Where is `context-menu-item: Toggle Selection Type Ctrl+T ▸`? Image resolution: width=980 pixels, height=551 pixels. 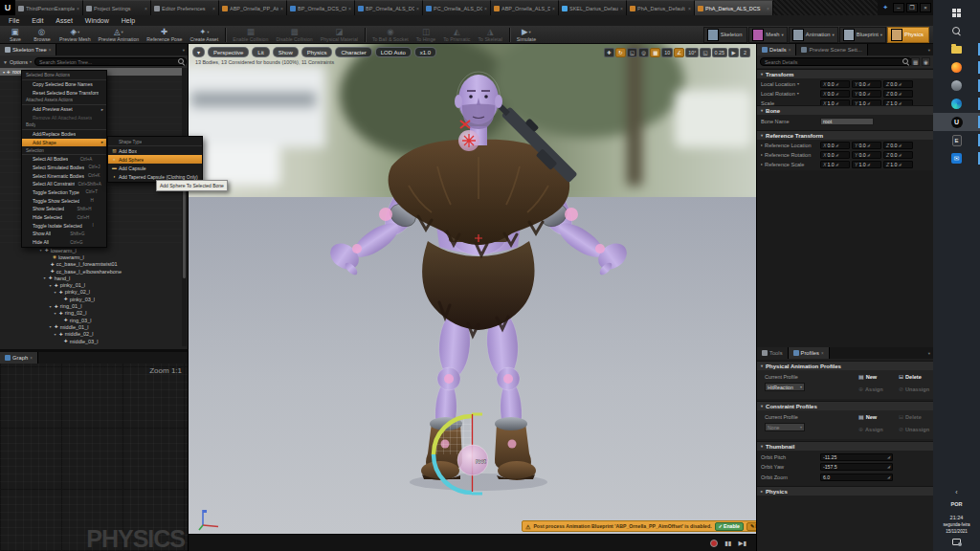
context-menu-item: Toggle Selection Type Ctrl+T ▸ is located at coordinates (64, 193).